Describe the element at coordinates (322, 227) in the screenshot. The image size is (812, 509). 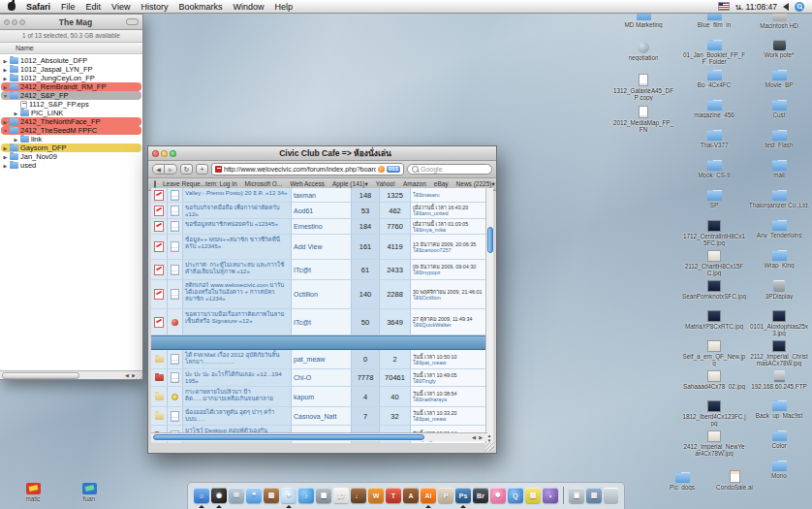
I see `topic-starter-link: Ernestino` at that location.